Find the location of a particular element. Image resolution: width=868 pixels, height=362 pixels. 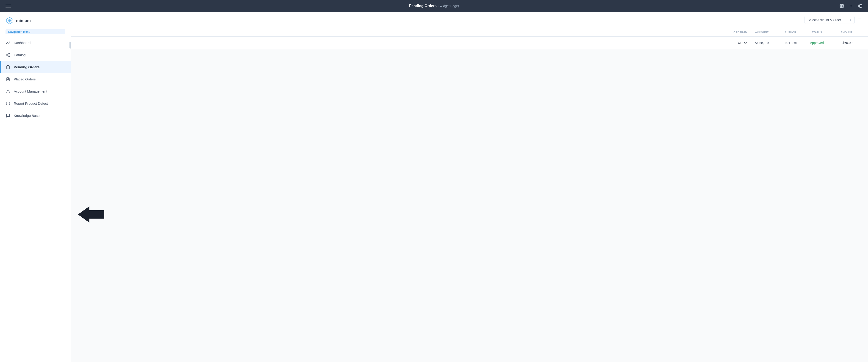

globe-icon is located at coordinates (860, 6).